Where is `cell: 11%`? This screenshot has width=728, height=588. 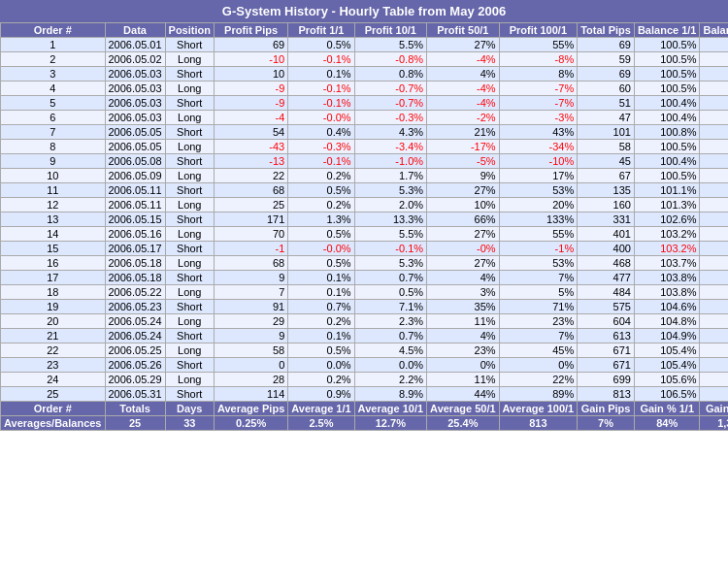 cell: 11% is located at coordinates (463, 380).